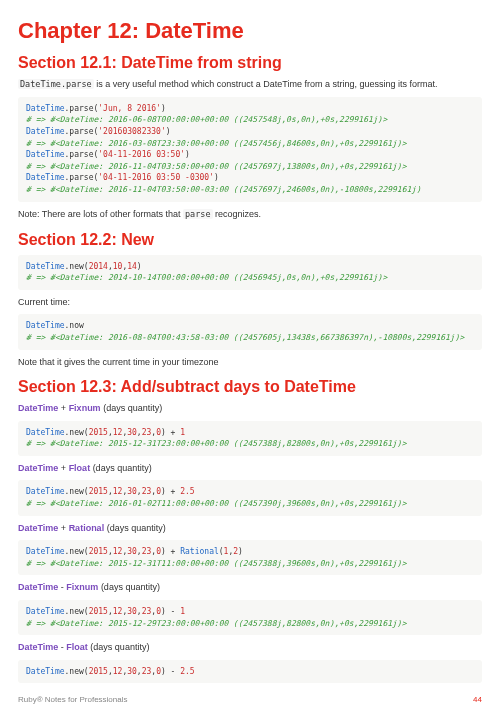  What do you see at coordinates (250, 408) in the screenshot?
I see `expr-1: DateTime + Fixnum (days quantity)` at bounding box center [250, 408].